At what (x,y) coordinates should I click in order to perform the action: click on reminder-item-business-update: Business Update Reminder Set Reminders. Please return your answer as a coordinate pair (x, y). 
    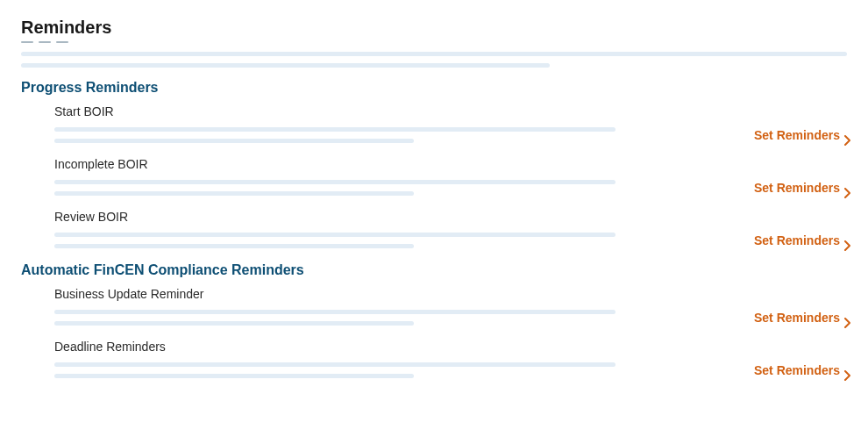
    Looking at the image, I should click on (451, 306).